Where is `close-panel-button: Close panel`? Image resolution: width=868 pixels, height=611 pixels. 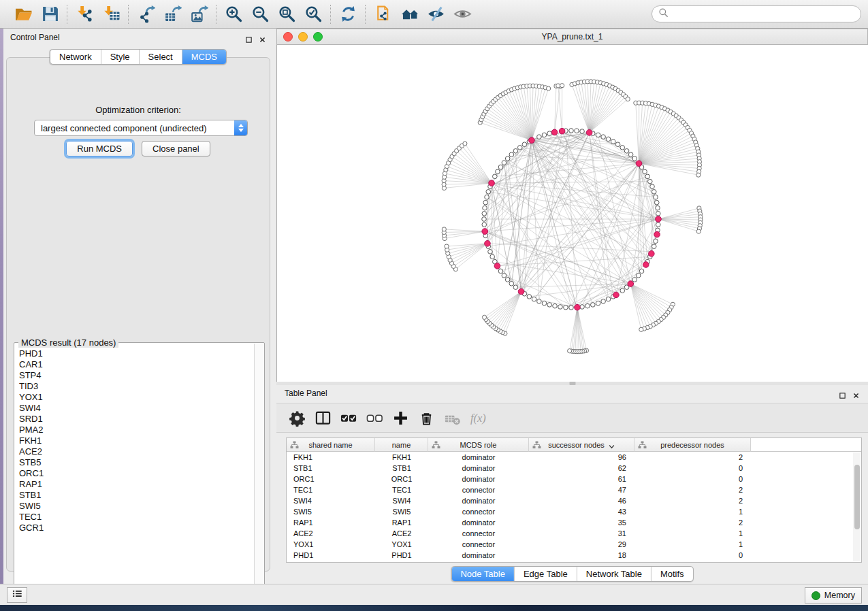 close-panel-button: Close panel is located at coordinates (176, 148).